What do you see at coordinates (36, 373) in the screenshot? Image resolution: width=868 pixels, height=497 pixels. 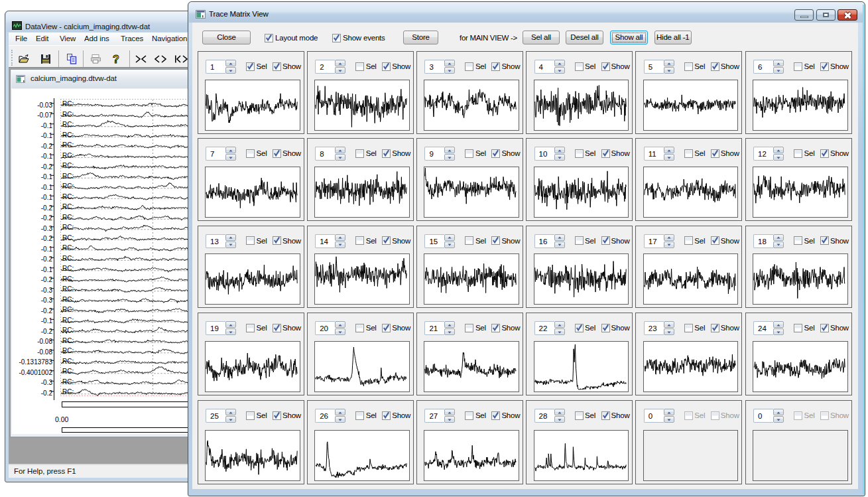 I see `svg-text: -0.4001002` at bounding box center [36, 373].